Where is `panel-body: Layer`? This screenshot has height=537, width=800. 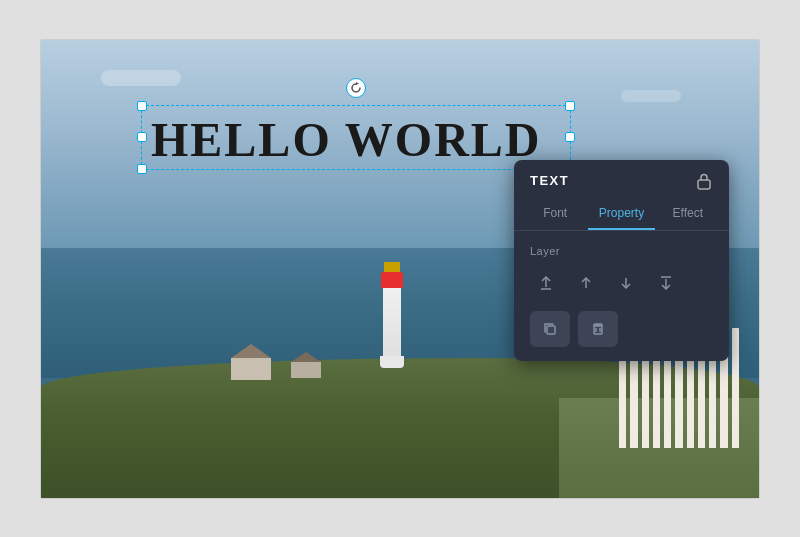 panel-body: Layer is located at coordinates (622, 296).